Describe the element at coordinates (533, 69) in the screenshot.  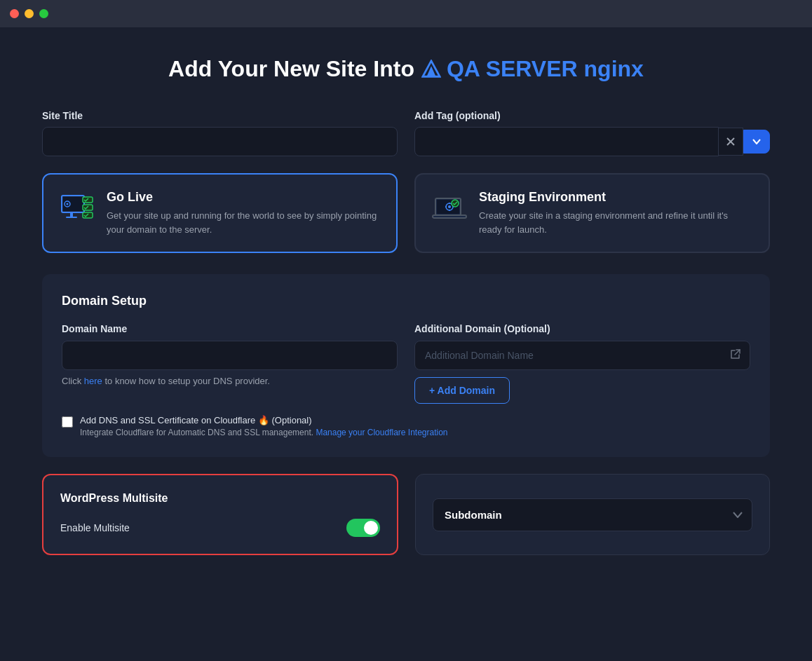
I see `nginx-logo: QA SERVER nginx` at that location.